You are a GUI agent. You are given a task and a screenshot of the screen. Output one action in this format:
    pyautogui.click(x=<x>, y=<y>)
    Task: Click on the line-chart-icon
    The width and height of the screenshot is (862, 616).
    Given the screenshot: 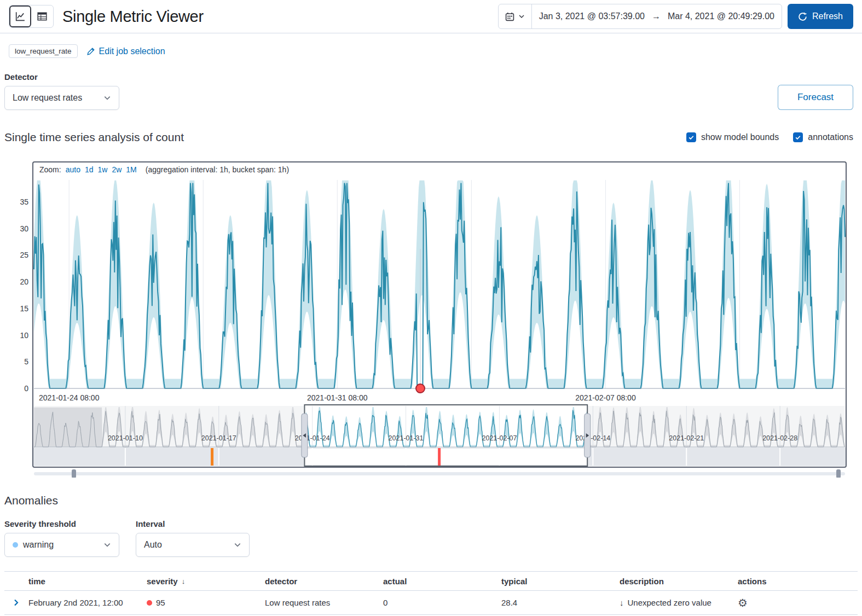 What is the action you would take?
    pyautogui.click(x=20, y=16)
    